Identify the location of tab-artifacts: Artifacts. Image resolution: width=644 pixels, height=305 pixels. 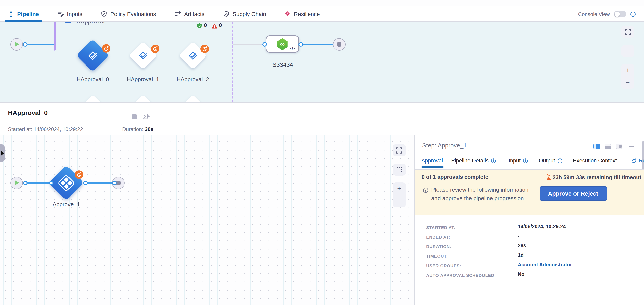
(190, 14).